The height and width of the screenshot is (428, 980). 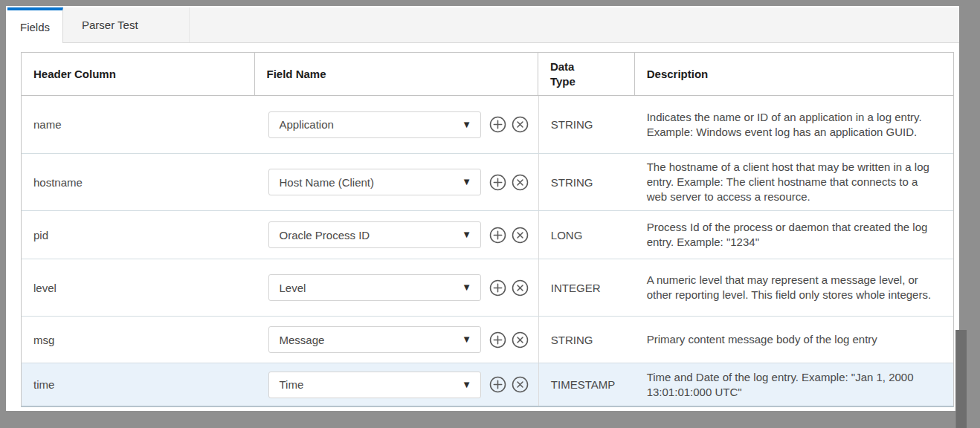 I want to click on data-type-header: Data Type, so click(x=587, y=74).